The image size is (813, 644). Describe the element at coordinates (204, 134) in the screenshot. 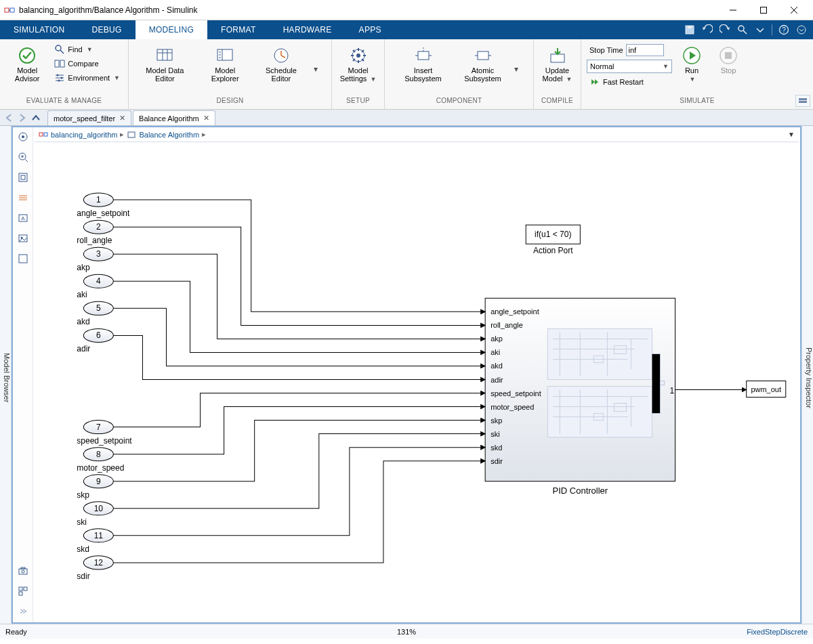

I see `chevron-right-icon: ▸` at that location.